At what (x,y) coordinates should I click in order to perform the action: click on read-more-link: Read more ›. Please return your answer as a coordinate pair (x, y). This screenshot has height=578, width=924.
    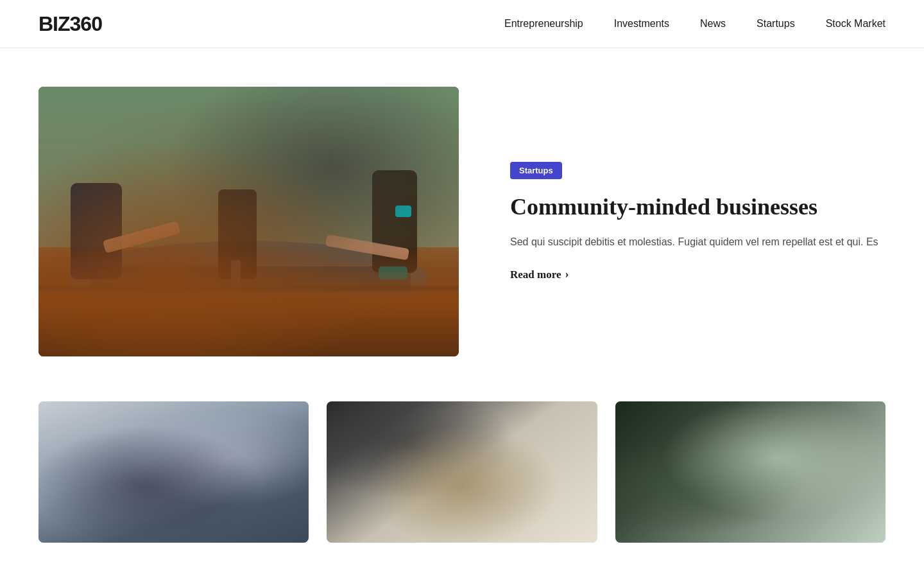
    Looking at the image, I should click on (698, 275).